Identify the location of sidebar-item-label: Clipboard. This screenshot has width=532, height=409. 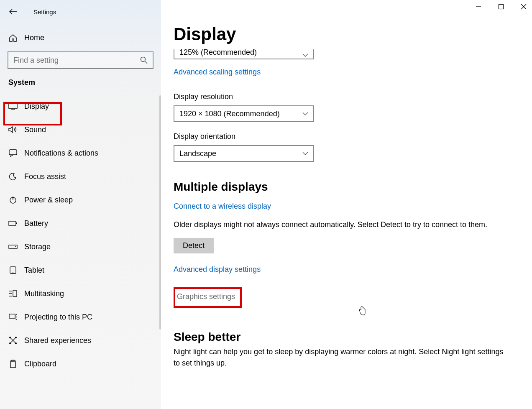
(40, 364).